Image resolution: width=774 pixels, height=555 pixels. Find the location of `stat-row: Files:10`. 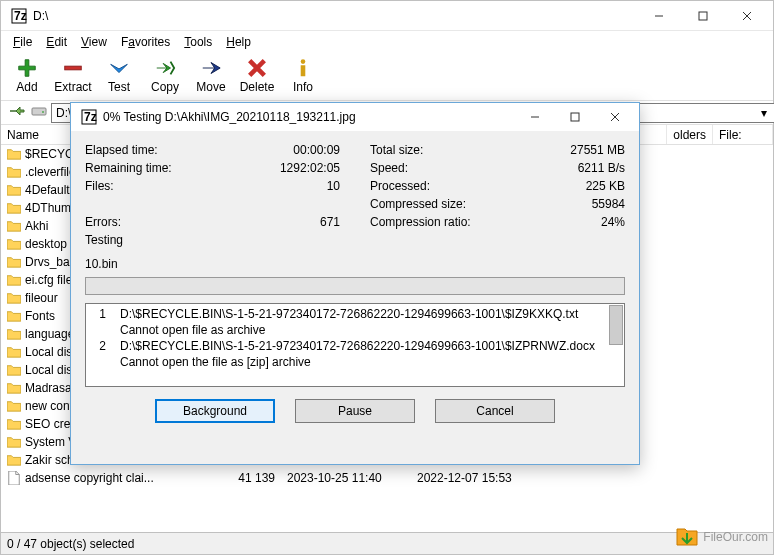

stat-row: Files:10 is located at coordinates (212, 186).